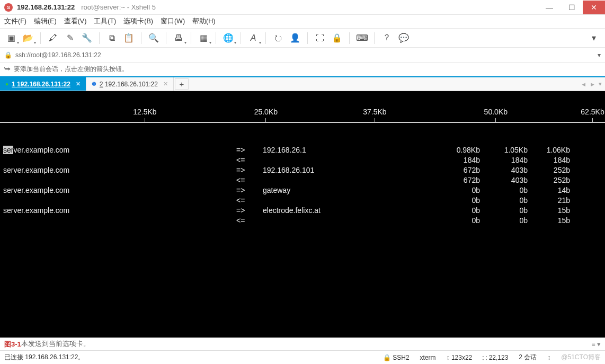 This screenshot has height=364, width=605. I want to click on status-cursor: ⸬ 22,123, so click(495, 358).